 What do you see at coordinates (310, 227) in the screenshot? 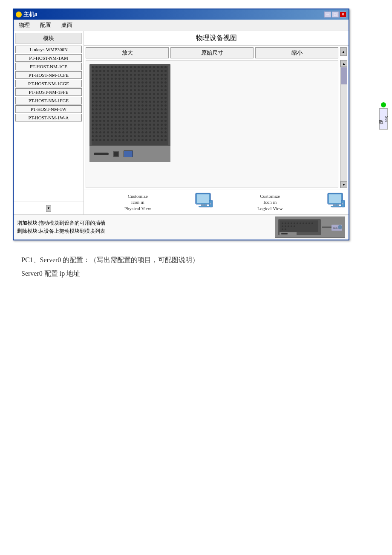
I see `device-preview: Link` at bounding box center [310, 227].